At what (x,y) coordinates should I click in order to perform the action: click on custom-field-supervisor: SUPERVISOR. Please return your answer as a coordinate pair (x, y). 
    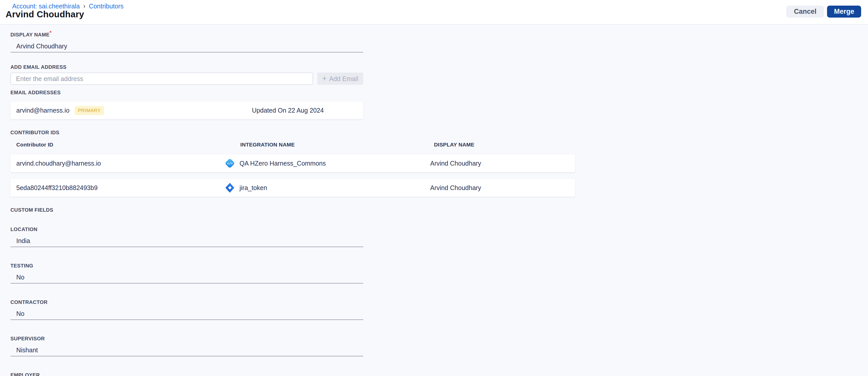
    Looking at the image, I should click on (187, 346).